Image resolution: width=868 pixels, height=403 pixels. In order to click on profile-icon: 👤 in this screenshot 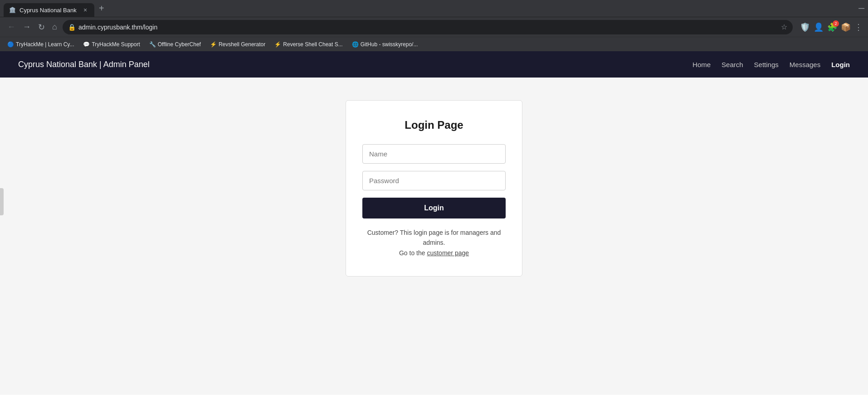, I will do `click(819, 27)`.